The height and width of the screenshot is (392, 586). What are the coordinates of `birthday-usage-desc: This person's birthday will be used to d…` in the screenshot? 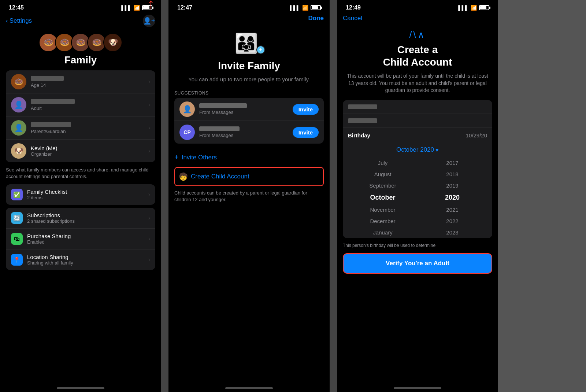 It's located at (418, 245).